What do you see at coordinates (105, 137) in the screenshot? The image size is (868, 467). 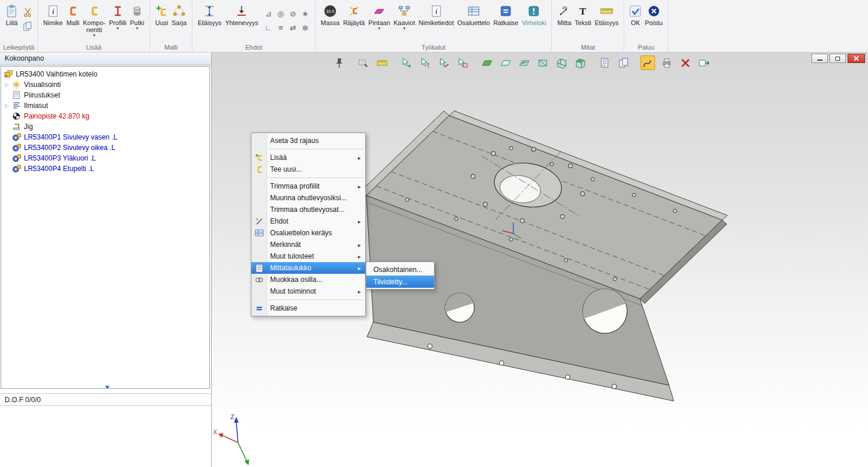 I see `tree-item-part-1: LR53400P1 Sivulevy vasen .L` at bounding box center [105, 137].